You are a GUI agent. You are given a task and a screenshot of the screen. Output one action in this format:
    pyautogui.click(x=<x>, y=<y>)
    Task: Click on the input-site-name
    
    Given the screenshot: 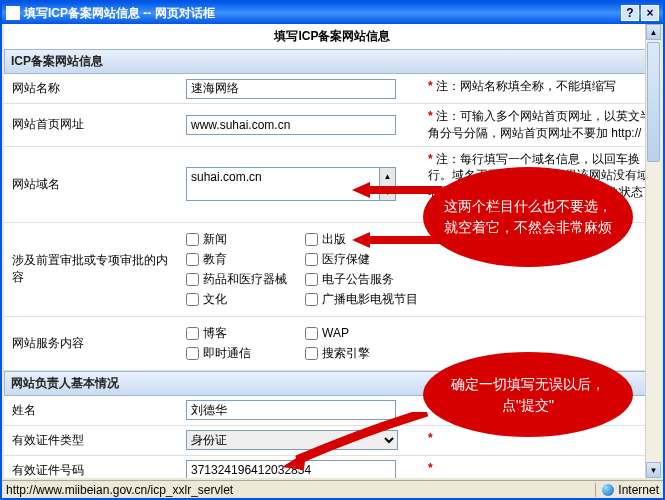 What is the action you would take?
    pyautogui.click(x=291, y=89)
    